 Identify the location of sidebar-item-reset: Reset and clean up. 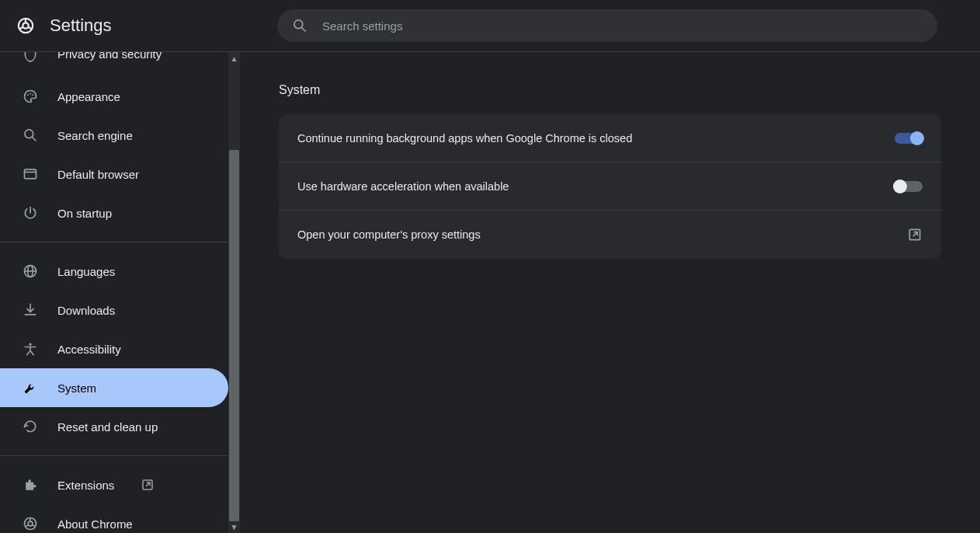
(114, 427).